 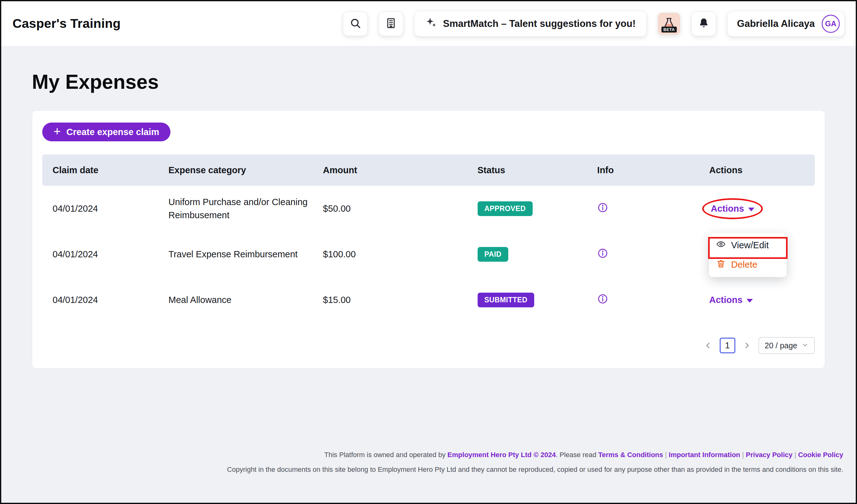 What do you see at coordinates (733, 209) in the screenshot?
I see `annotation-oval: Actions` at bounding box center [733, 209].